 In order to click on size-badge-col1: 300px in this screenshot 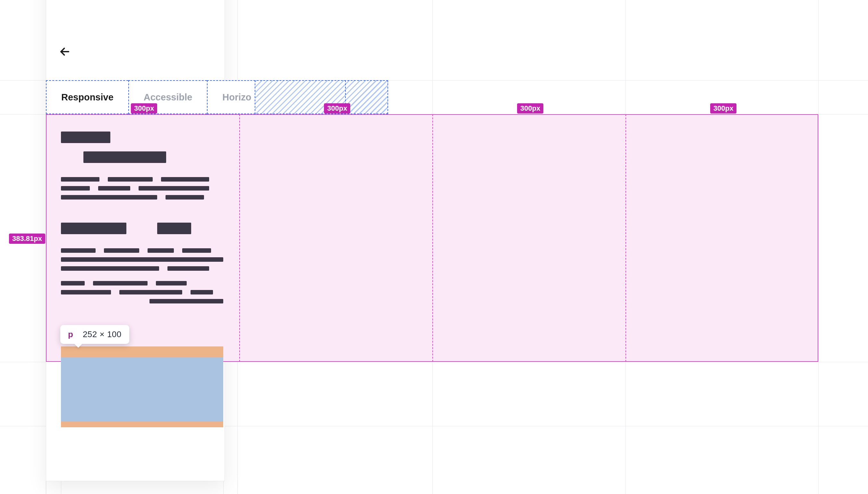, I will do `click(337, 109)`.